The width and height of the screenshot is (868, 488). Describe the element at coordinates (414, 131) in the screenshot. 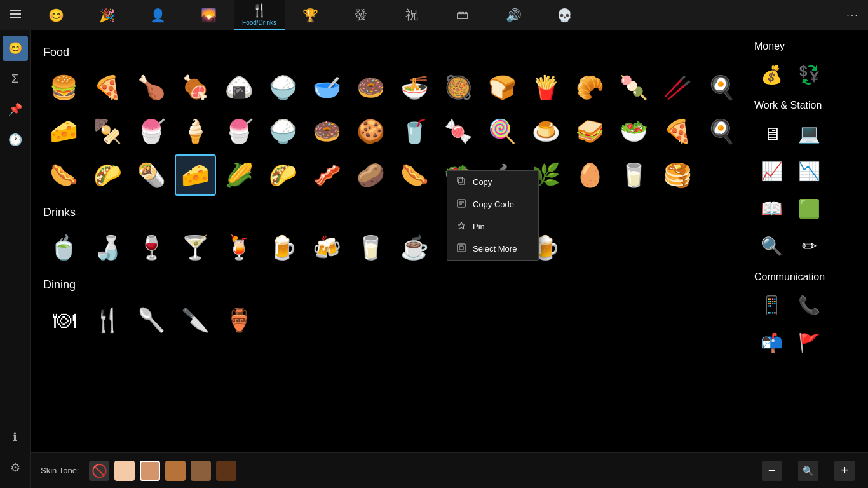

I see `emoji-cup: 🥤` at that location.